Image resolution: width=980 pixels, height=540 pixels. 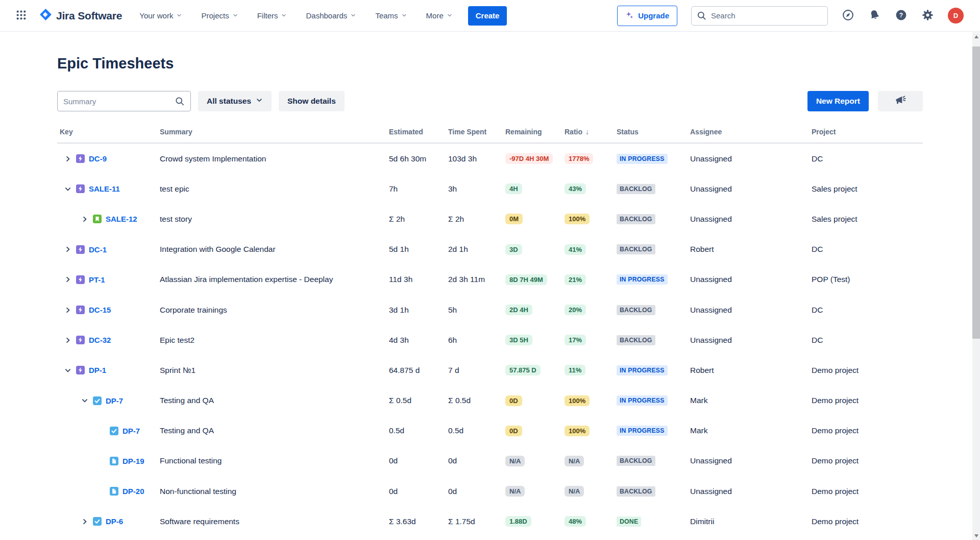 What do you see at coordinates (490, 401) in the screenshot?
I see `table-row: DP-7 Testing and QA Σ 0.5d Σ 0.5d 0D 100…` at bounding box center [490, 401].